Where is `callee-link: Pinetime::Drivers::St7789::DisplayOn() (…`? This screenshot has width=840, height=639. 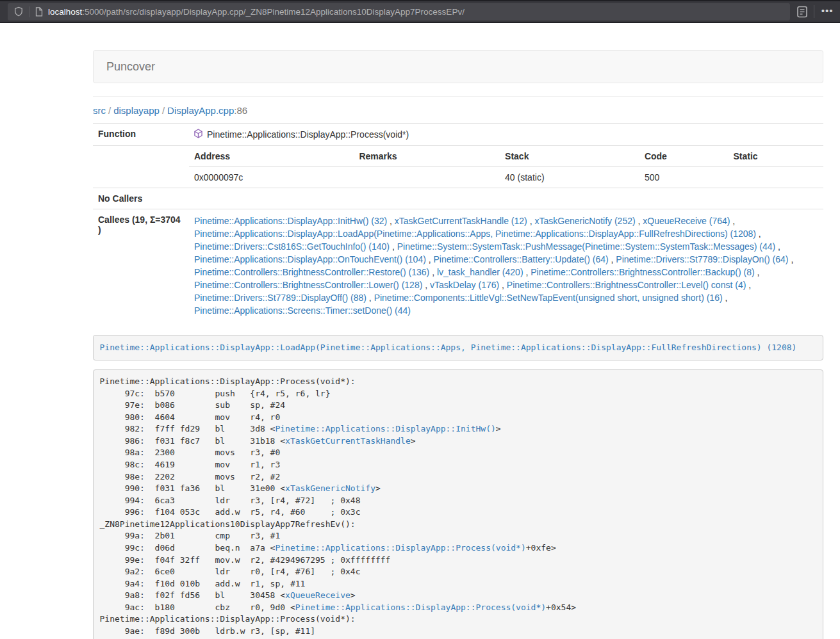 callee-link: Pinetime::Drivers::St7789::DisplayOn() (… is located at coordinates (702, 259).